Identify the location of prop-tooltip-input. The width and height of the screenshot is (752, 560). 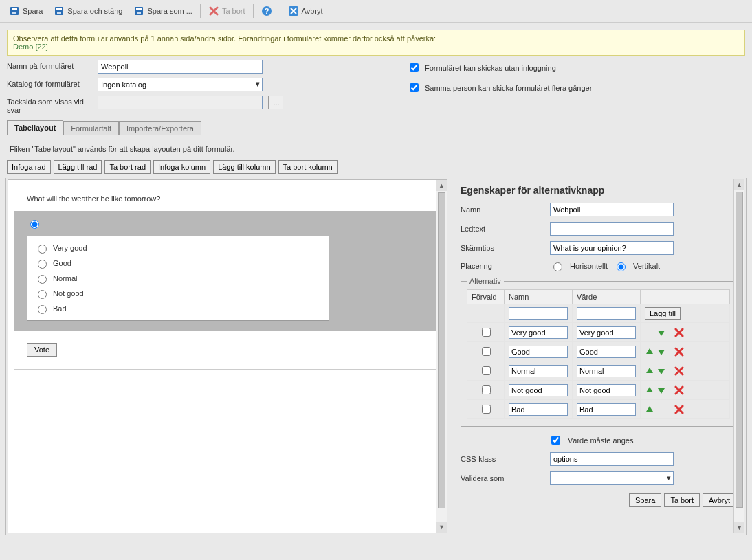
(612, 248).